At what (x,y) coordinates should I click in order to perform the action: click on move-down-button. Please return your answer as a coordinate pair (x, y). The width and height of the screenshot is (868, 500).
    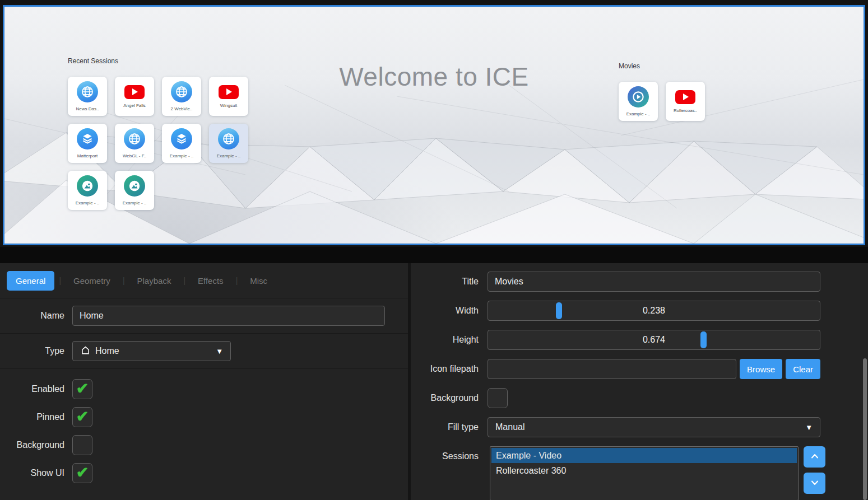
    Looking at the image, I should click on (815, 483).